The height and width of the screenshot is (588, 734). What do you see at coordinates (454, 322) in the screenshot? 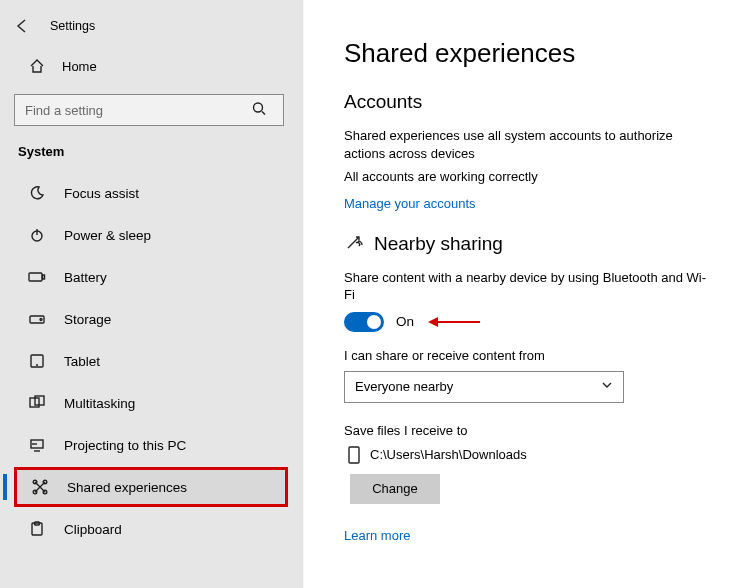
I see `annotation-arrow` at bounding box center [454, 322].